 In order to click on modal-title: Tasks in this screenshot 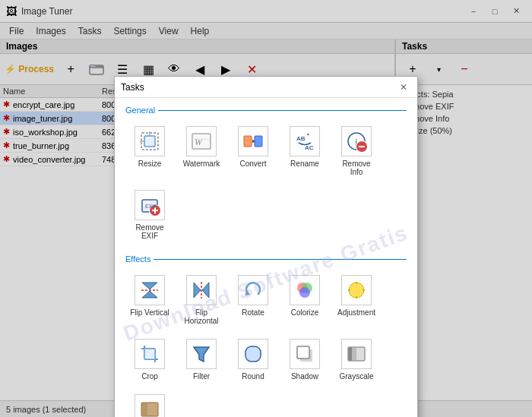, I will do `click(132, 87)`.